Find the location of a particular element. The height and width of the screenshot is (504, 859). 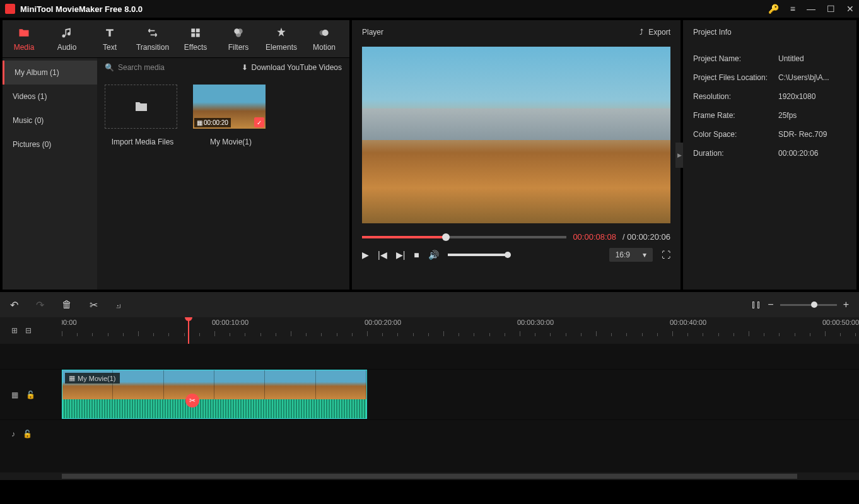

delete-button: 🗑 is located at coordinates (67, 305).